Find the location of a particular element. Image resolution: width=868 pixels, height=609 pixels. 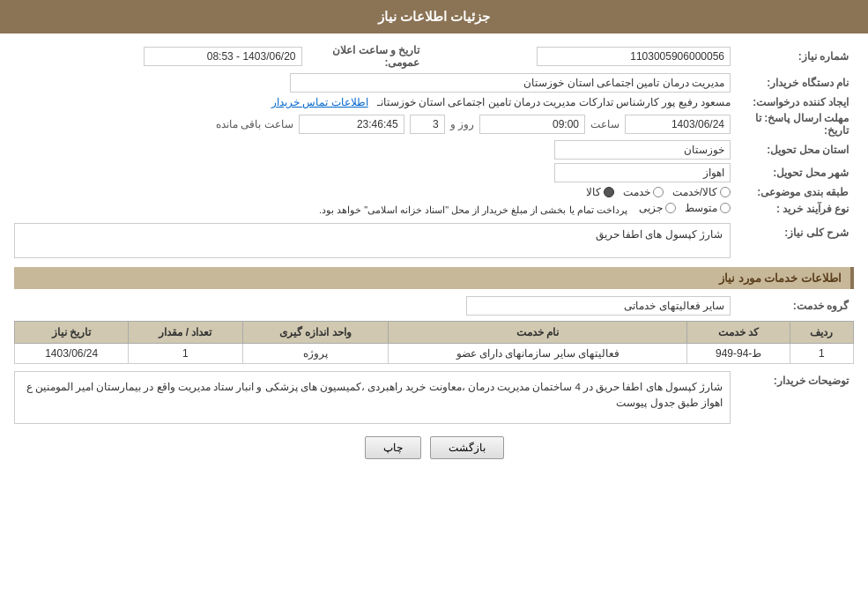

deadline-remaining-box: 23:46:45 is located at coordinates (352, 124).